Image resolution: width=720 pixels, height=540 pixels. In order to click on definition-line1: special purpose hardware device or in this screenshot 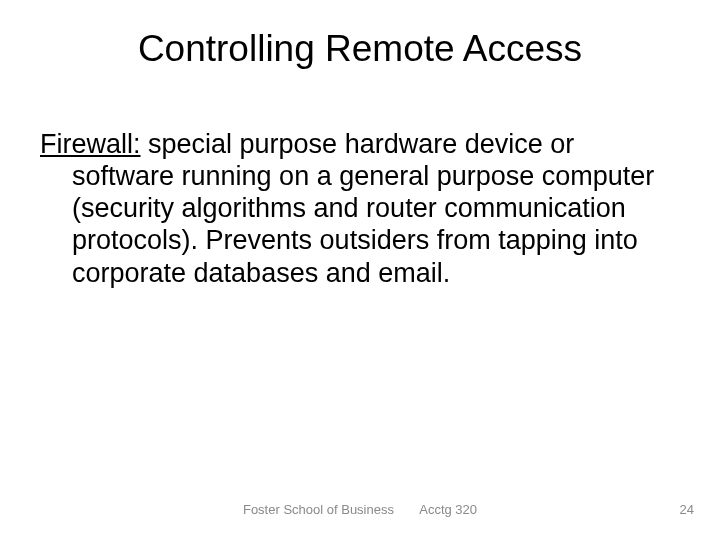, I will do `click(358, 144)`.